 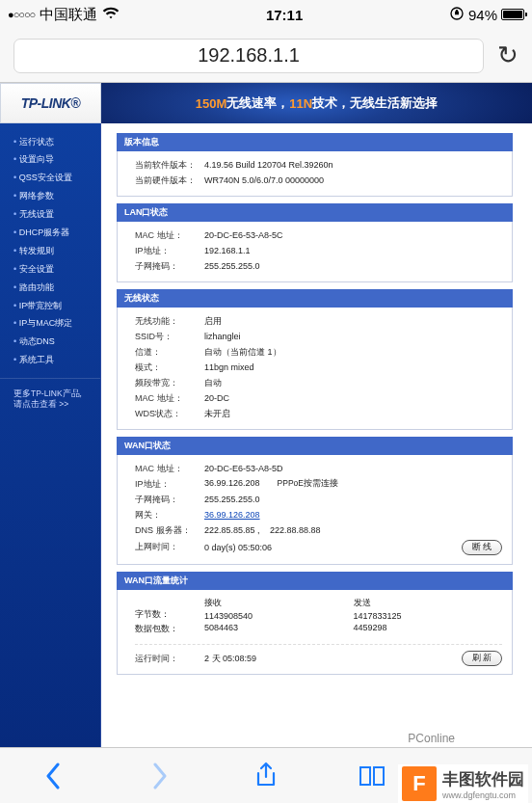 I want to click on section-wan-head: WAN口状态, so click(x=314, y=445).